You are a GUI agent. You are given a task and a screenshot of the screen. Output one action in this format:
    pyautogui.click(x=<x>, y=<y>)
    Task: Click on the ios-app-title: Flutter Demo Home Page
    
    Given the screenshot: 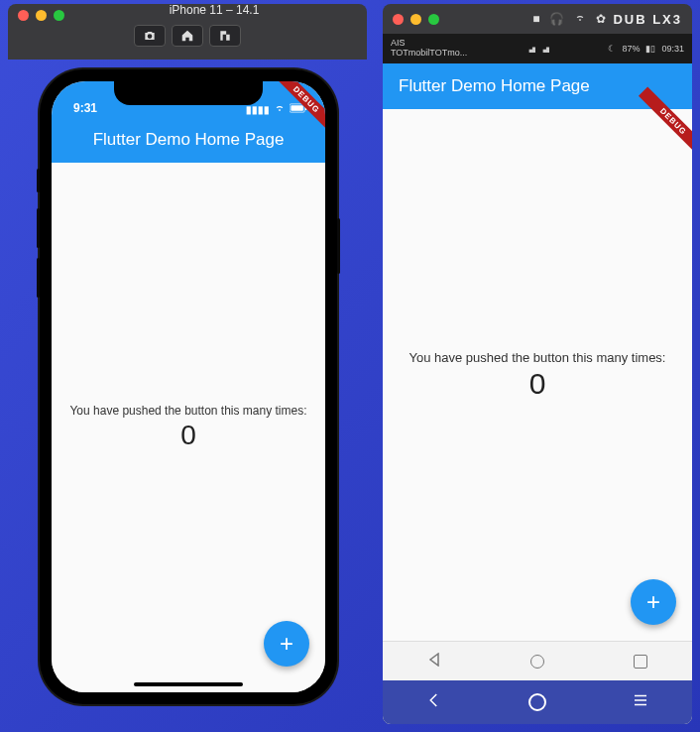 What is the action you would take?
    pyautogui.click(x=188, y=140)
    